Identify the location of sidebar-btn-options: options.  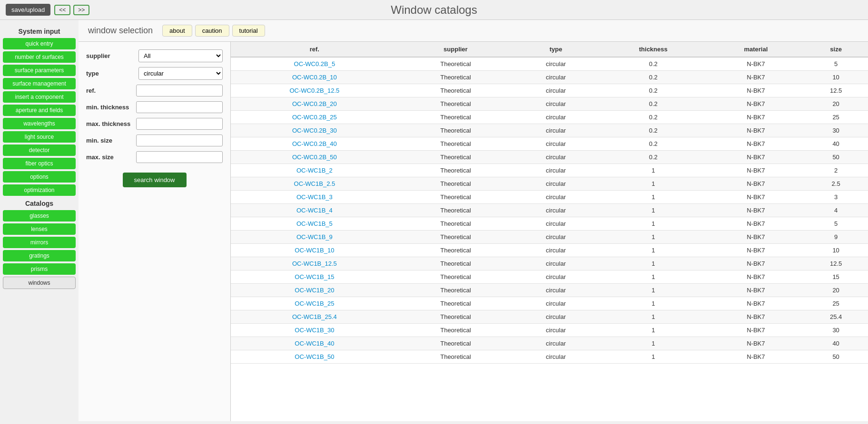
(39, 177).